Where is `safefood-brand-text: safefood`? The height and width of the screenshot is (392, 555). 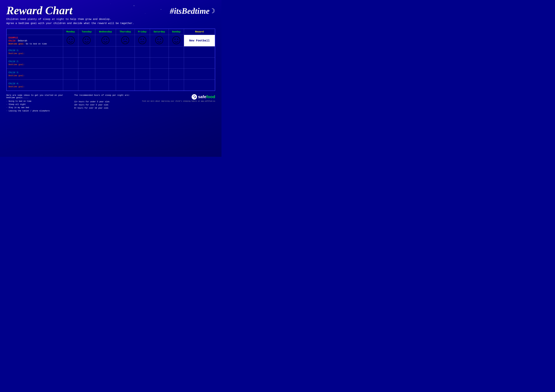 safefood-brand-text: safefood is located at coordinates (206, 97).